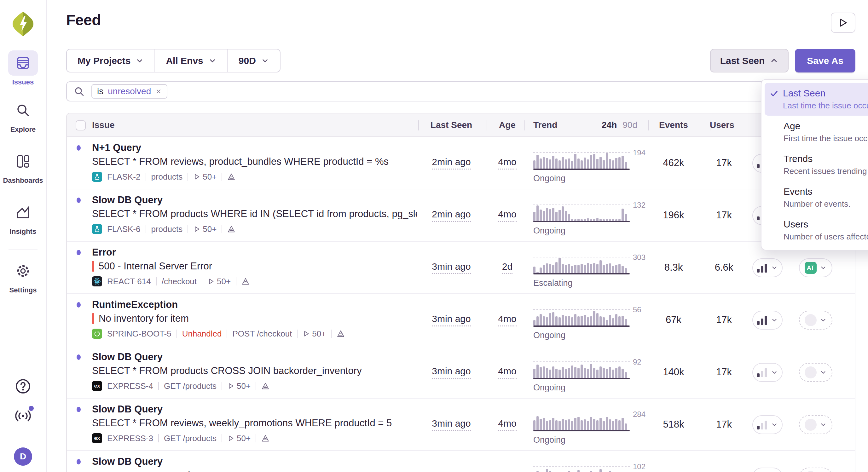 Image resolution: width=868 pixels, height=472 pixels. Describe the element at coordinates (816, 132) in the screenshot. I see `sort-menu-item-age: Age First time the issue occurred.` at that location.